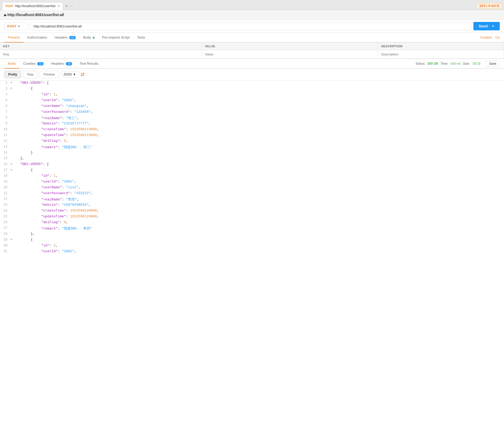 The height and width of the screenshot is (421, 504). What do you see at coordinates (489, 6) in the screenshot?
I see `environment-badge: [脚本]-本地环境` at bounding box center [489, 6].